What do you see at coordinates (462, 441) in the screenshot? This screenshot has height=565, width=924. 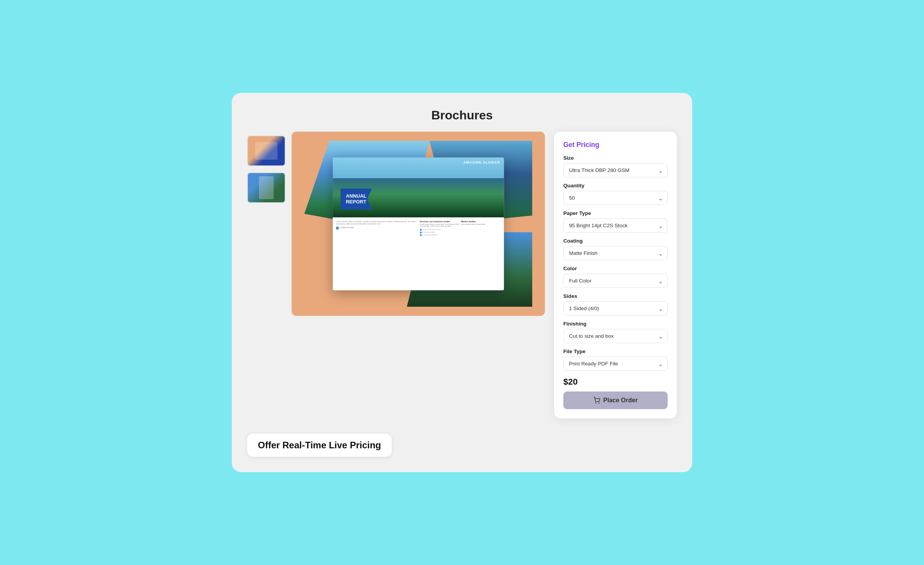 I see `bottom-row: Offer Real-Time Live Pricing` at bounding box center [462, 441].